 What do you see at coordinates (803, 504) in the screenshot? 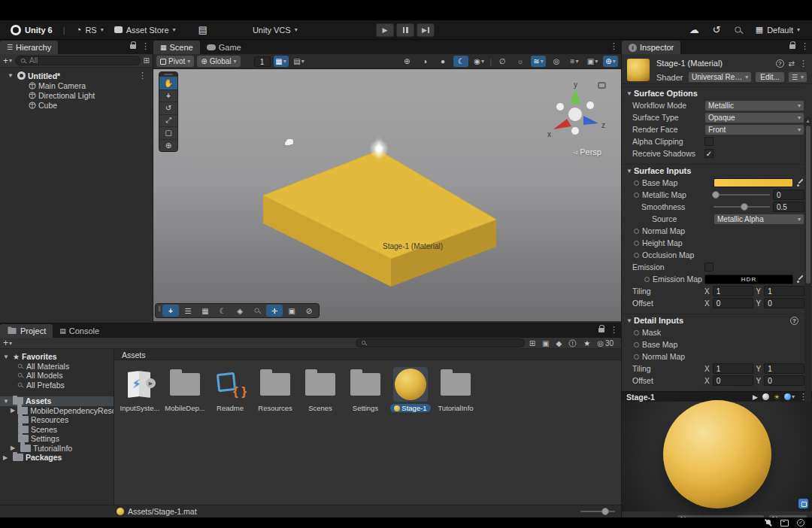
I see `preview-tag-icon` at bounding box center [803, 504].